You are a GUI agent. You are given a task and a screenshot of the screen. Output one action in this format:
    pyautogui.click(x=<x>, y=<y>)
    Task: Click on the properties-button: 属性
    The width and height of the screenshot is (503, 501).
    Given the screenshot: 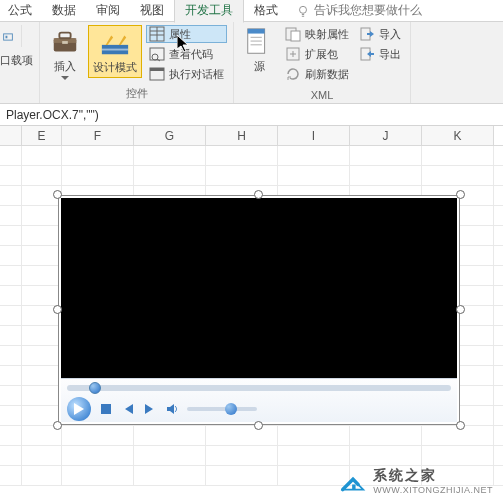 What is the action you would take?
    pyautogui.click(x=186, y=34)
    